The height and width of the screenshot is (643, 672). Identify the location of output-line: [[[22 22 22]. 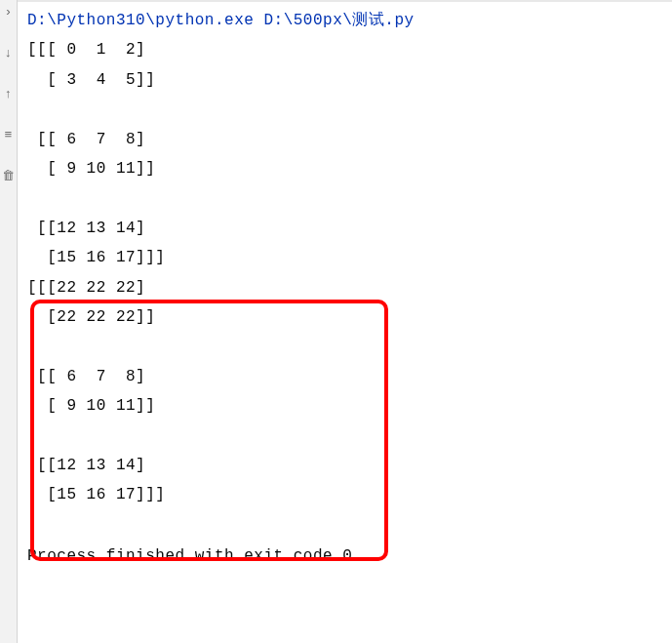
(349, 288).